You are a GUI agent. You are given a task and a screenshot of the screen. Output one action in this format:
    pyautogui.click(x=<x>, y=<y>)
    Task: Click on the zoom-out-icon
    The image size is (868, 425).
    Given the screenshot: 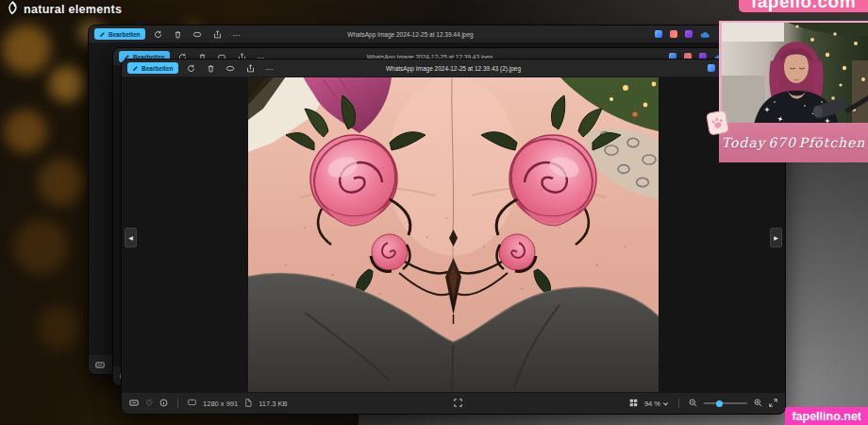 What is the action you would take?
    pyautogui.click(x=693, y=404)
    